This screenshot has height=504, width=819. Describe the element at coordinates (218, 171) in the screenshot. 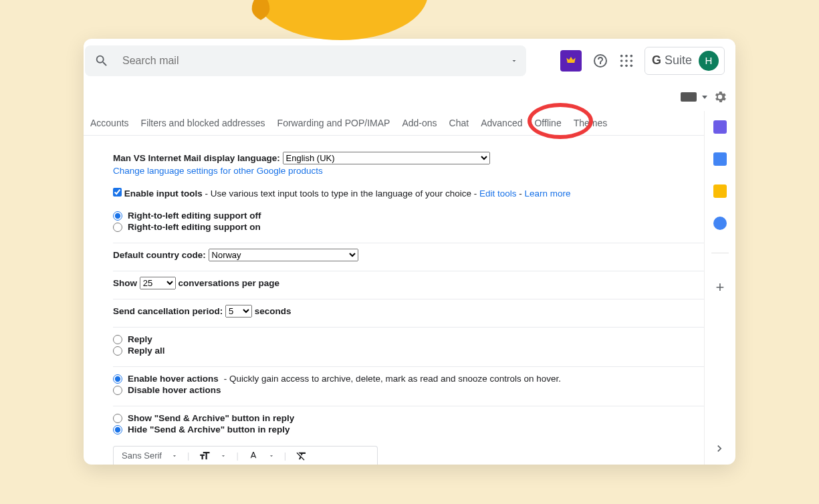

I see `language-link: Change language settings for other Googl…` at that location.